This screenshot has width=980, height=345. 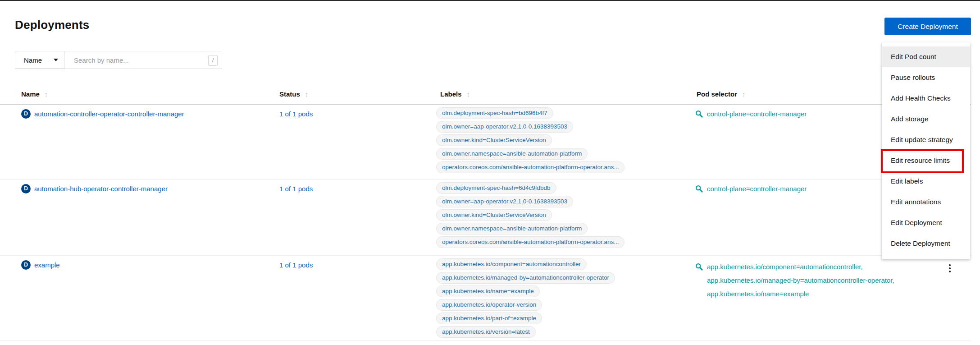 I want to click on chevron-down-icon, so click(x=56, y=60).